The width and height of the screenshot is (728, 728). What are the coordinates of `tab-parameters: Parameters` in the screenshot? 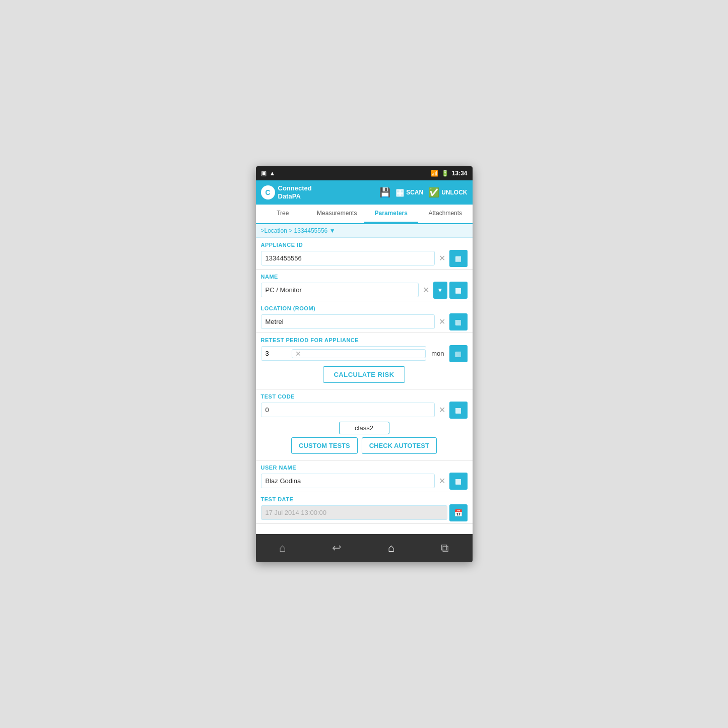 It's located at (391, 214).